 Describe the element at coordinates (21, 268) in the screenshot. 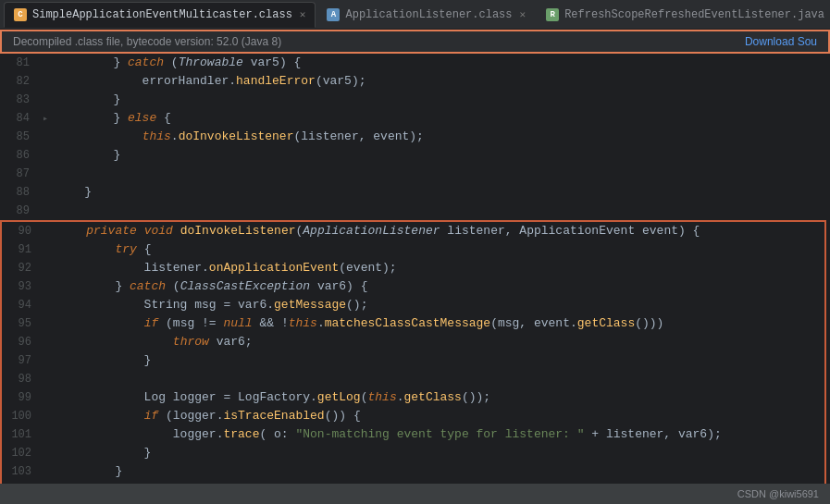

I see `line-number: 92` at that location.